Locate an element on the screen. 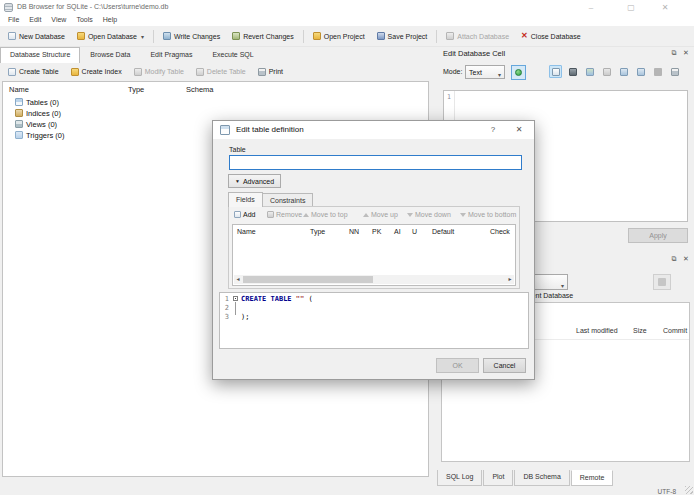  menu-file: File is located at coordinates (14, 20).